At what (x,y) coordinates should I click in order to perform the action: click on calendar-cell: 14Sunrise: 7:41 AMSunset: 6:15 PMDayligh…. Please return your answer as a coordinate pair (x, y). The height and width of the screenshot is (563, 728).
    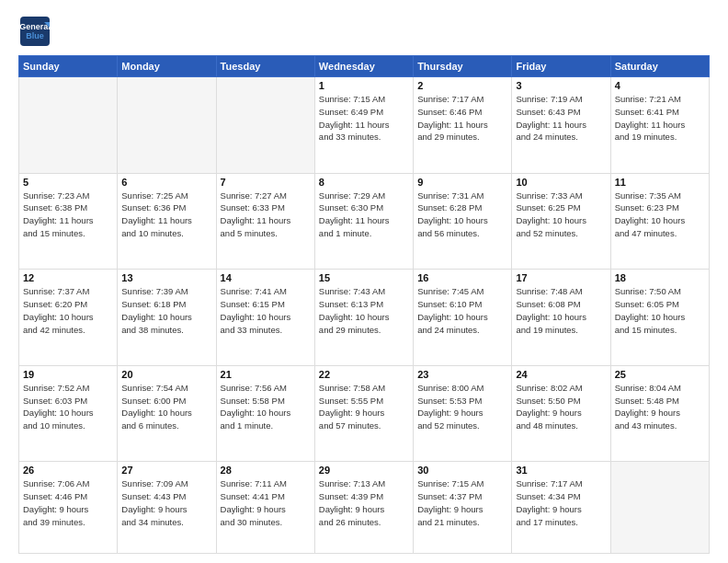
    Looking at the image, I should click on (265, 318).